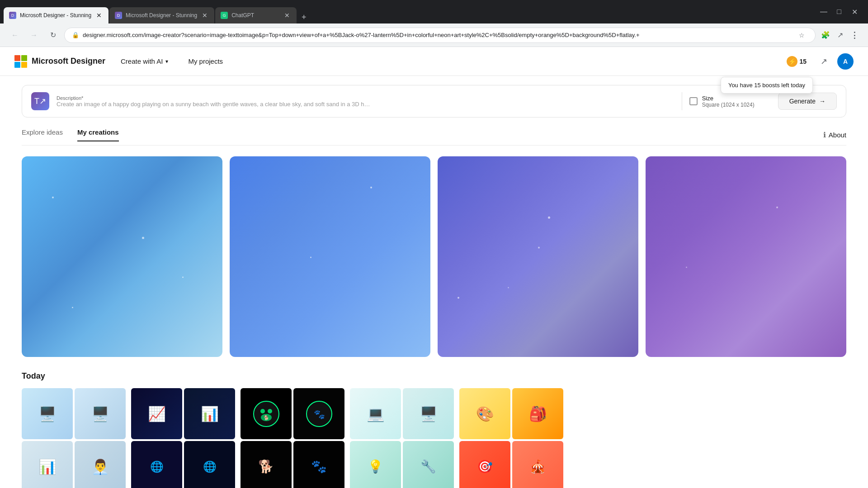 This screenshot has width=868, height=488. I want to click on tab-my-creations: My creations, so click(98, 135).